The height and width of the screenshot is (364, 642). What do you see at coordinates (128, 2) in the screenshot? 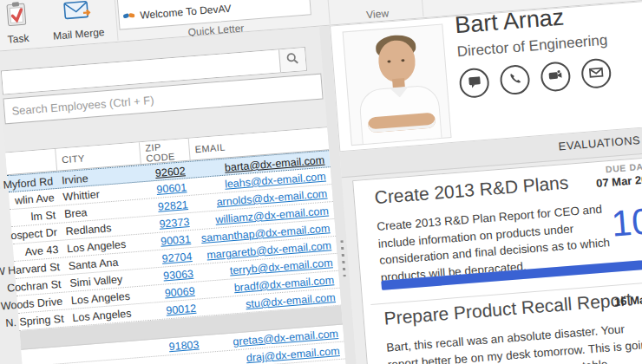
I see `medal-icon` at bounding box center [128, 2].